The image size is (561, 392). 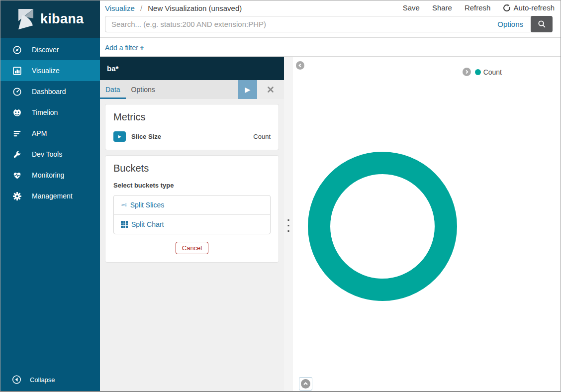 What do you see at coordinates (542, 24) in the screenshot?
I see `search-button` at bounding box center [542, 24].